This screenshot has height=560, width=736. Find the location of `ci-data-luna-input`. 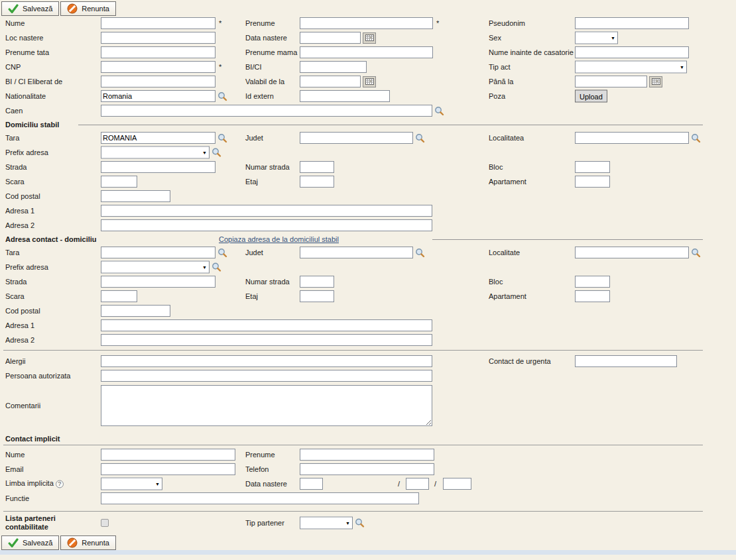

ci-data-luna-input is located at coordinates (418, 484).